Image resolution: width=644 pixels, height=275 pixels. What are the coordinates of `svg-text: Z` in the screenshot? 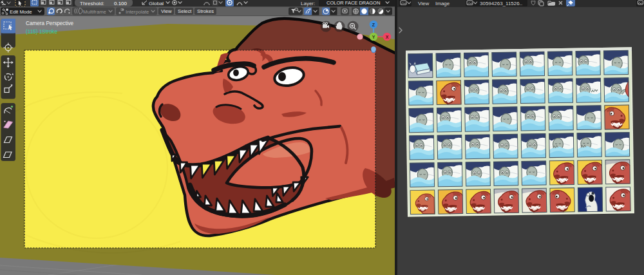 It's located at (374, 24).